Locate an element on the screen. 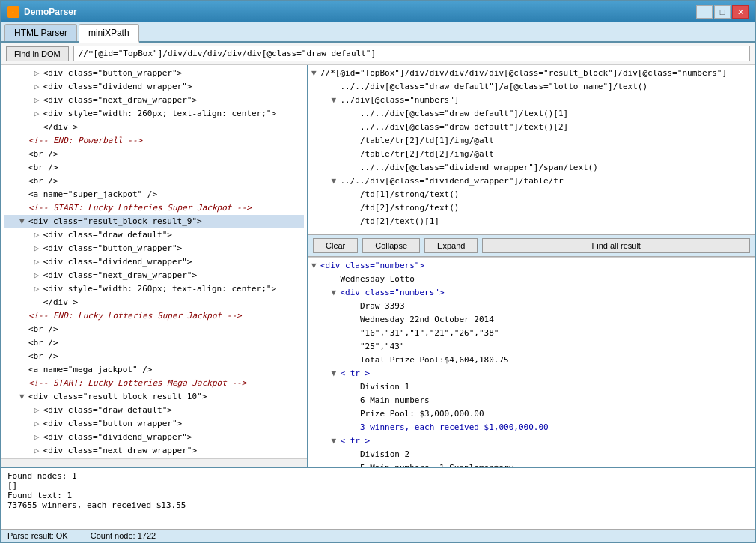  find-all-button: Find all result is located at coordinates (616, 246).